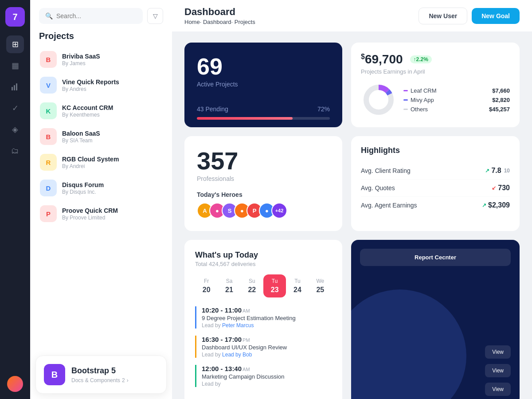 The image size is (532, 399). What do you see at coordinates (101, 85) in the screenshot?
I see `project-item: V Vine Quick Reports By Andres` at bounding box center [101, 85].